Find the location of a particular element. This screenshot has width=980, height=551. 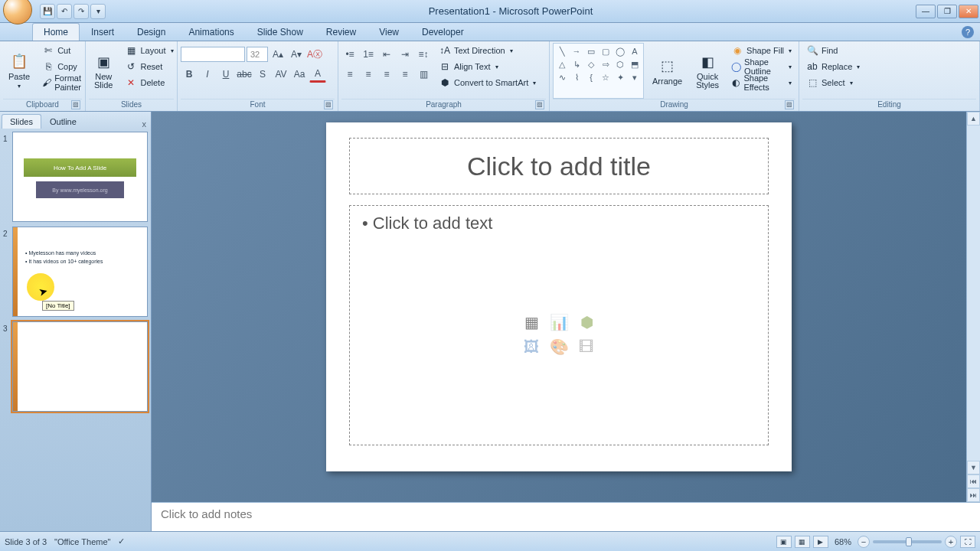

shape-effects-button: ◐Shape Effects▾ is located at coordinates (761, 83).